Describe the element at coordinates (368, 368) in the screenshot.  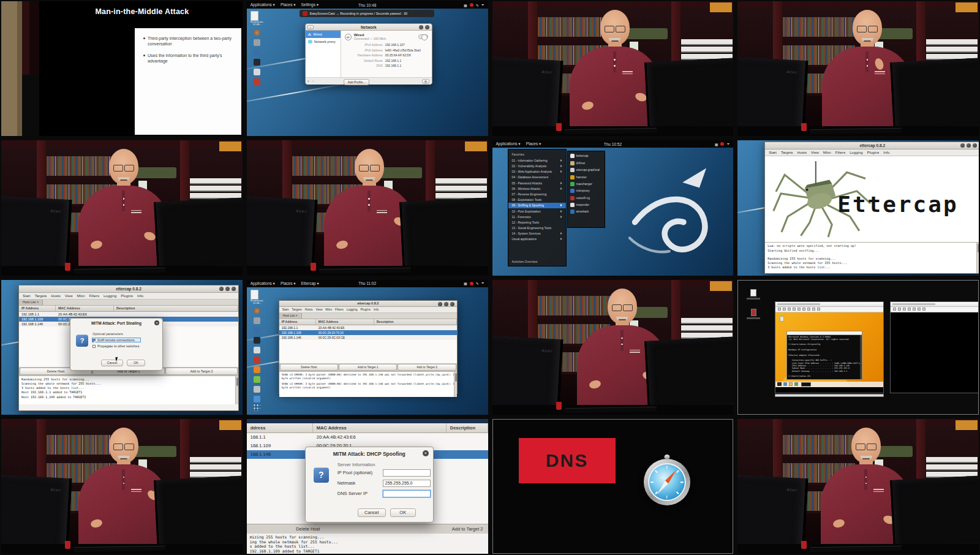
I see `add-to-target1-button: Add to Target 1` at that location.